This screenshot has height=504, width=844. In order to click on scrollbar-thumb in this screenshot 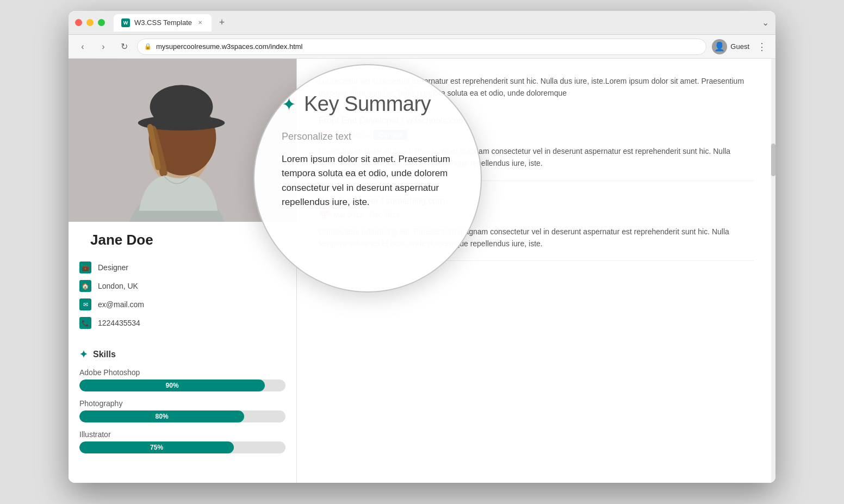, I will do `click(773, 160)`.